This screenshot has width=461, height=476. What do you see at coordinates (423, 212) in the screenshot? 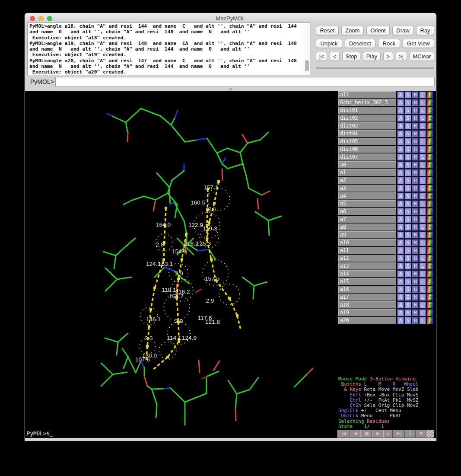
I see `object-a6-l-button: L` at bounding box center [423, 212].